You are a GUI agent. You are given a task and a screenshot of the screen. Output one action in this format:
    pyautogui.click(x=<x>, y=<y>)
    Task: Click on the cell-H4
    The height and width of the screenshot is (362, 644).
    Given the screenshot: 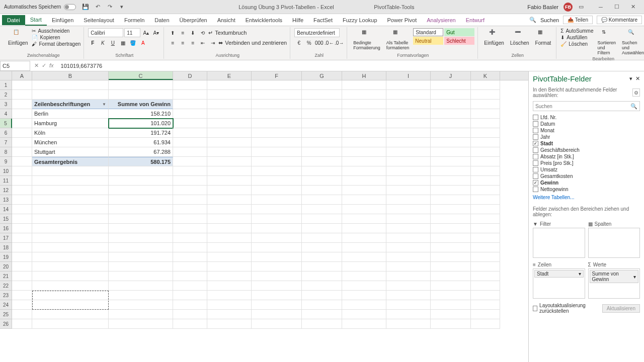 What is the action you would take?
    pyautogui.click(x=364, y=114)
    